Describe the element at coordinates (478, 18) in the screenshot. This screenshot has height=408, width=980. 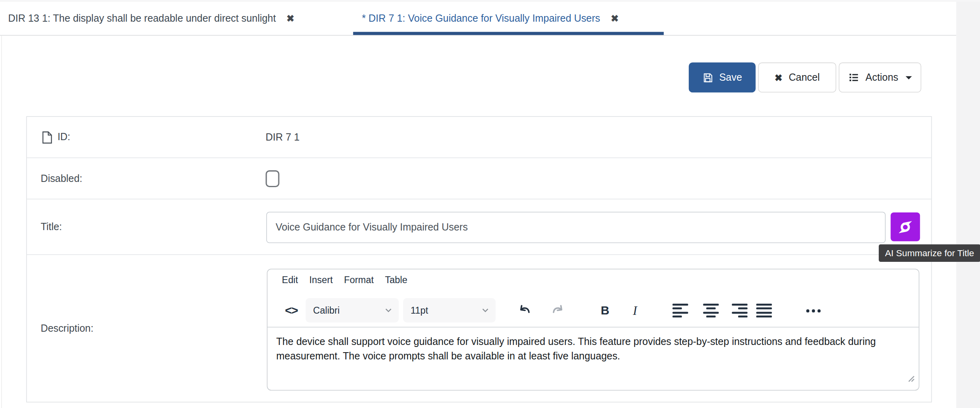
I see `tab-bar: DIR 13 1: The display shall be readable …` at that location.